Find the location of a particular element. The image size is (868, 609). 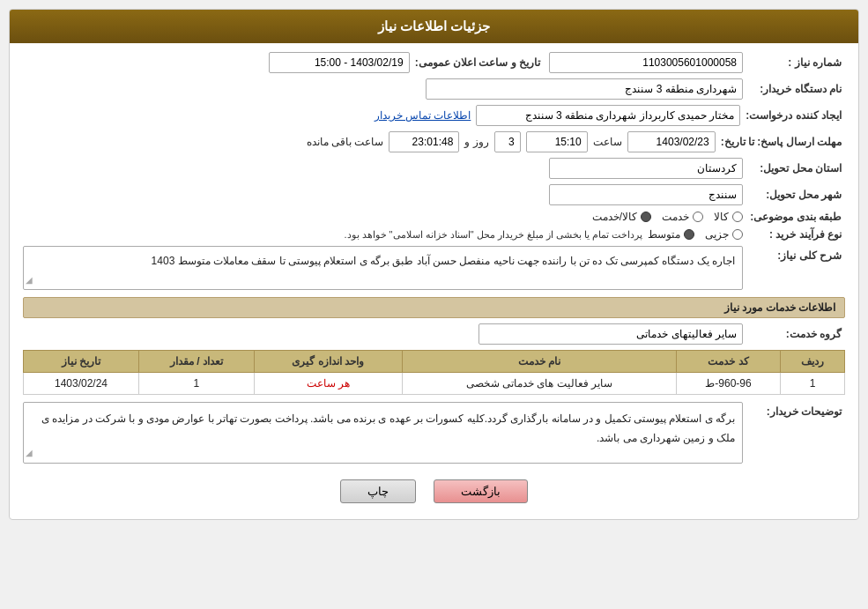

col-row: ردیف is located at coordinates (812, 361).